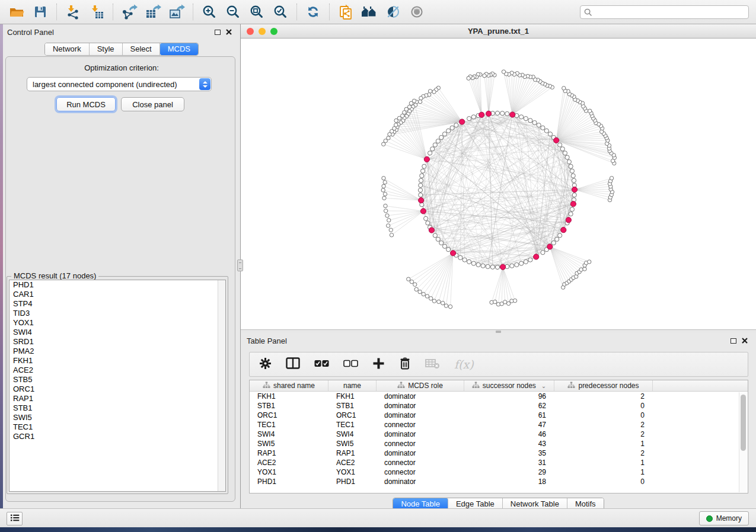  I want to click on show-columns-button, so click(293, 364).